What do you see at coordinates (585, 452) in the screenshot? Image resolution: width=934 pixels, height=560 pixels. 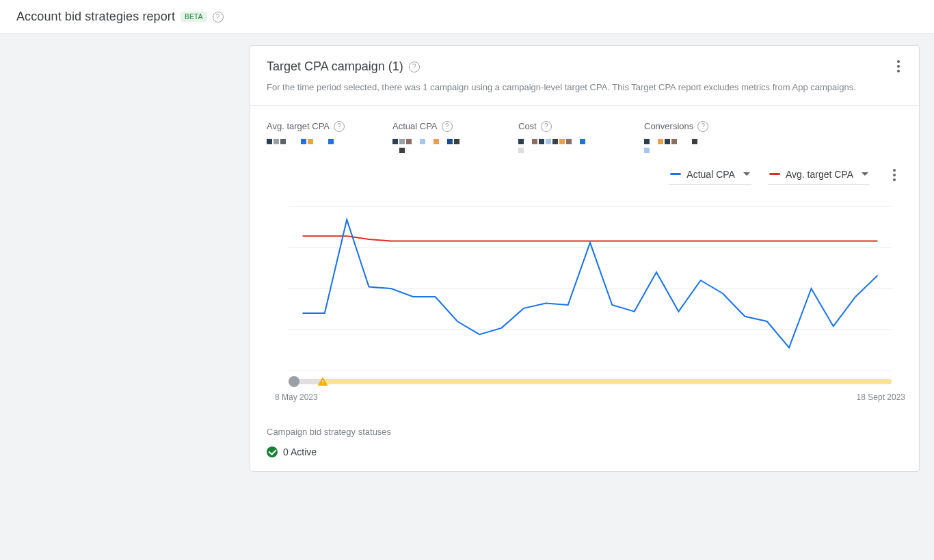 I see `status-row-active: 0 Active` at bounding box center [585, 452].